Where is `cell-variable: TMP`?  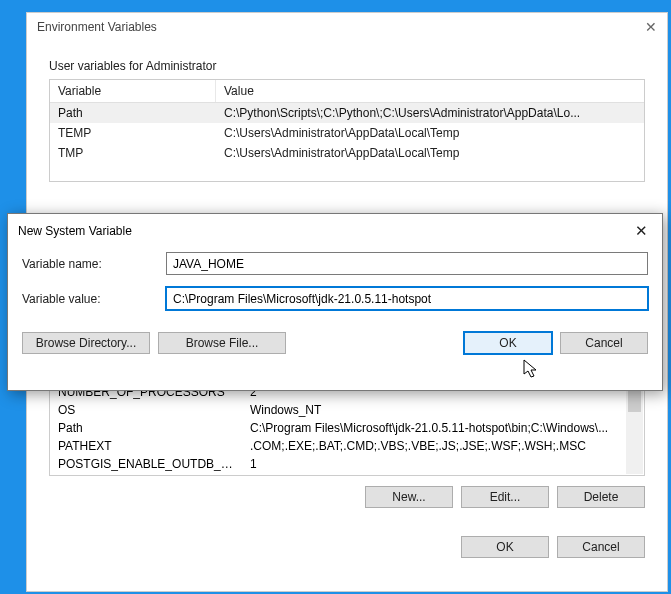 cell-variable: TMP is located at coordinates (133, 153).